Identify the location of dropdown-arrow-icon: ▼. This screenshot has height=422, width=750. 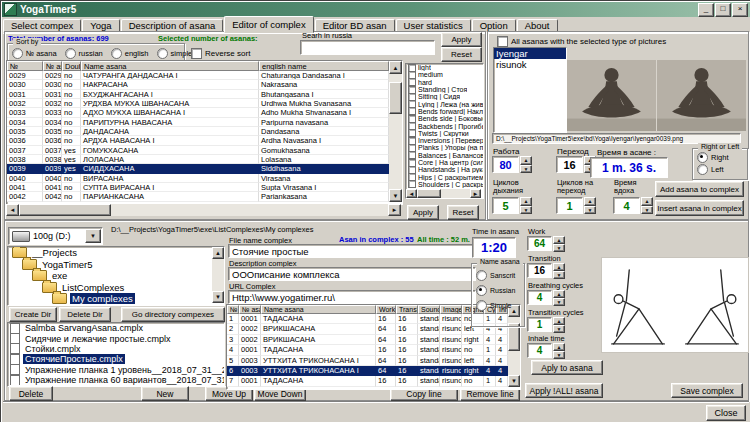
(93, 236).